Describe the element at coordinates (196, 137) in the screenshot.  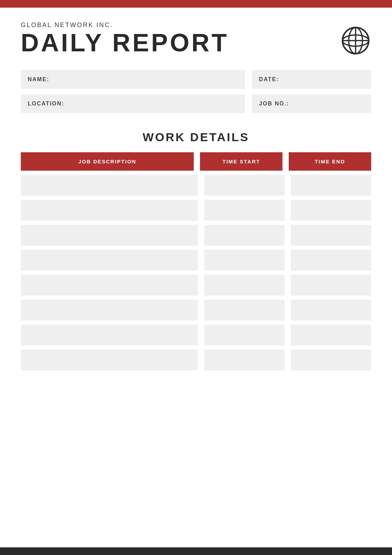
I see `work-details-title: WORK DETAILS` at that location.